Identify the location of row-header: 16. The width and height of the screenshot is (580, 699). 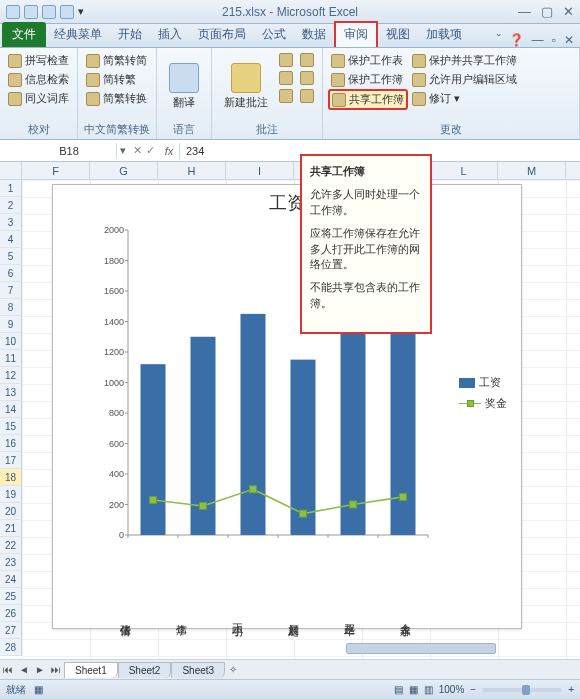
(11, 444).